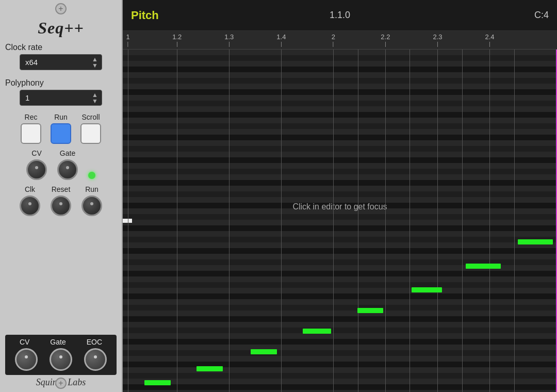  What do you see at coordinates (91, 117) in the screenshot?
I see `scroll-label: Scroll` at bounding box center [91, 117].